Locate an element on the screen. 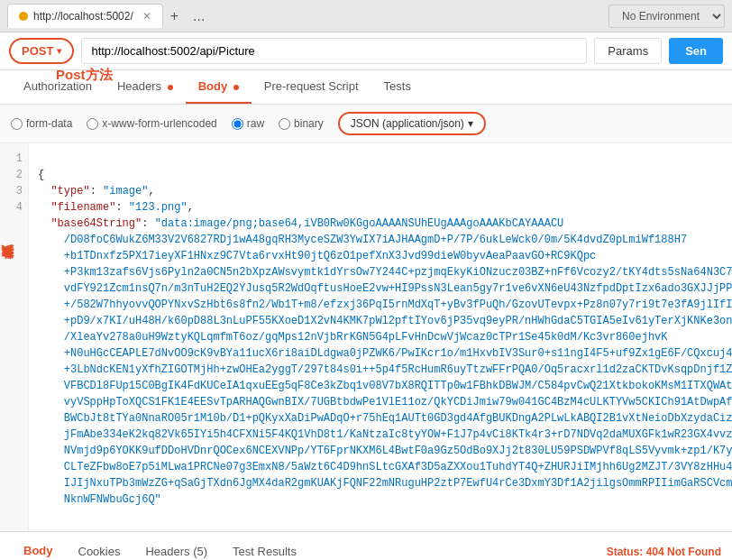 This screenshot has height=560, width=732. request-tabs-nav: Authorization Headers Body Pre-request S… is located at coordinates (366, 87).